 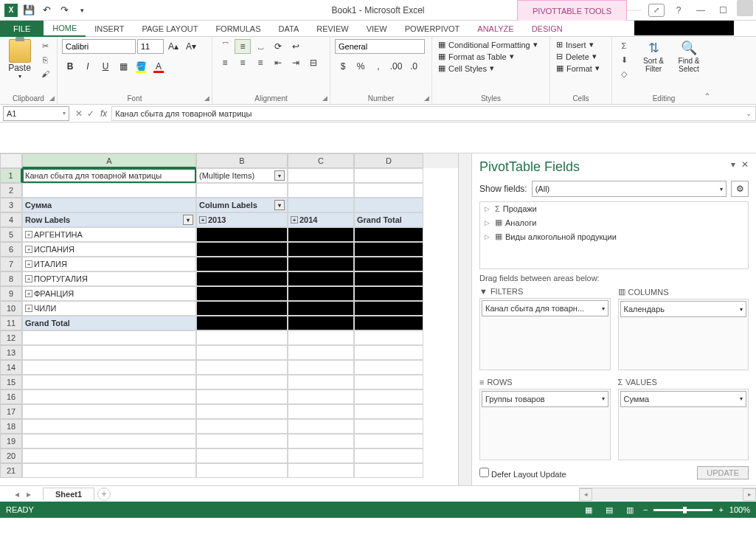 I want to click on filters-zone: Канал сбыта для товарн...▾, so click(x=545, y=334).